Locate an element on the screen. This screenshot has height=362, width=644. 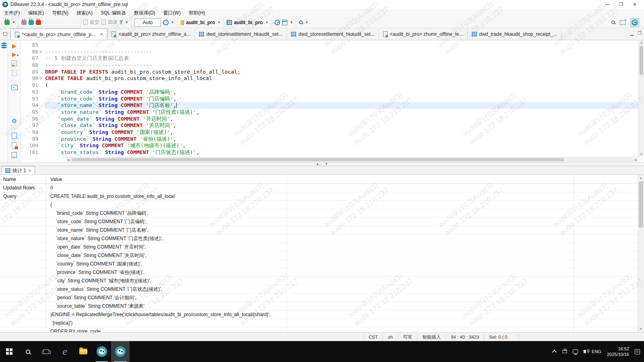
close-button: ✕ is located at coordinates (635, 4).